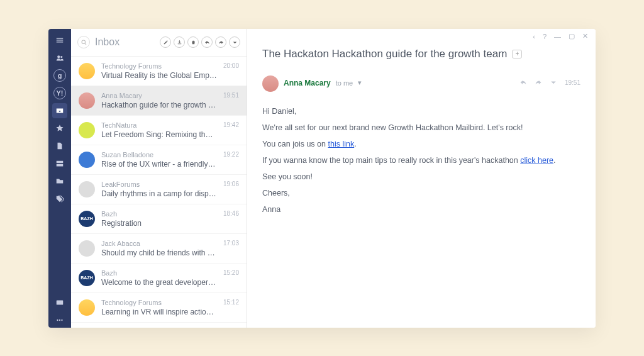  What do you see at coordinates (60, 303) in the screenshot?
I see `address-book-icon` at bounding box center [60, 303].